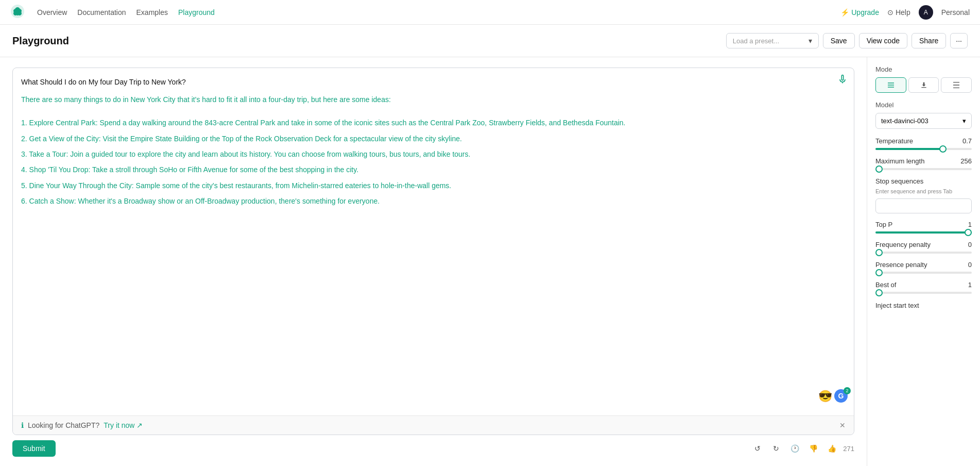 This screenshot has height=466, width=980. I want to click on upgrade-button: ⚡ Upgrade, so click(860, 12).